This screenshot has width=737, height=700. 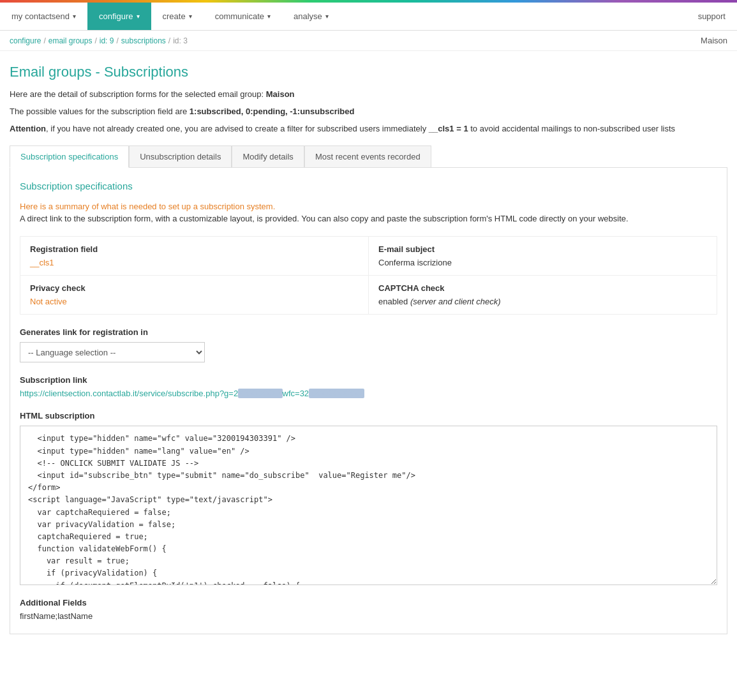 What do you see at coordinates (194, 249) in the screenshot?
I see `registration-field-label: Registration field` at bounding box center [194, 249].